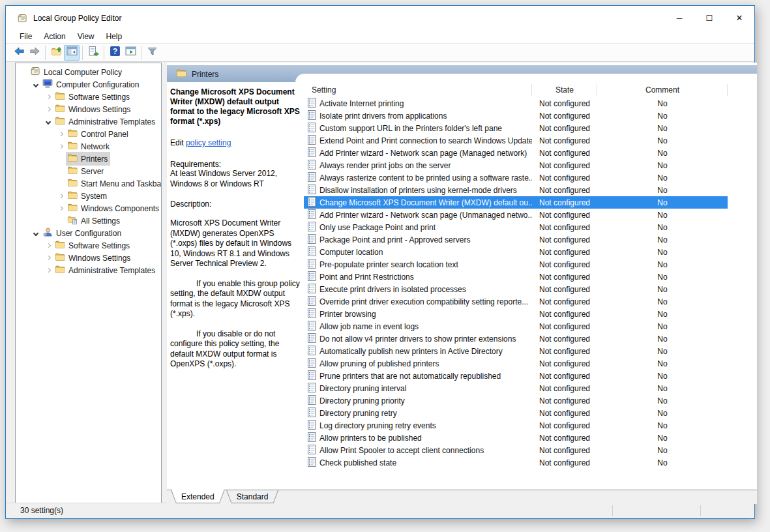 Image resolution: width=770 pixels, height=532 pixels. What do you see at coordinates (77, 72) in the screenshot?
I see `tree-node: Local Computer Policy` at bounding box center [77, 72].